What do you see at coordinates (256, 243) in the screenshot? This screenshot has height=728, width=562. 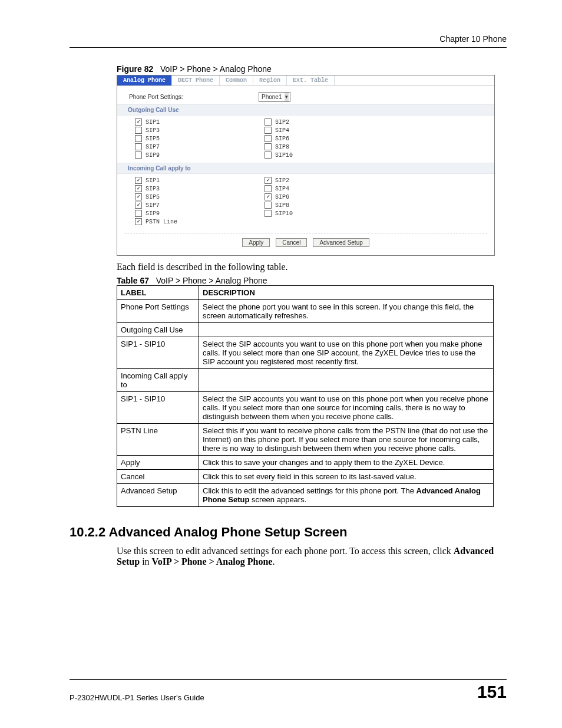 I see `apply-button: Apply` at bounding box center [256, 243].